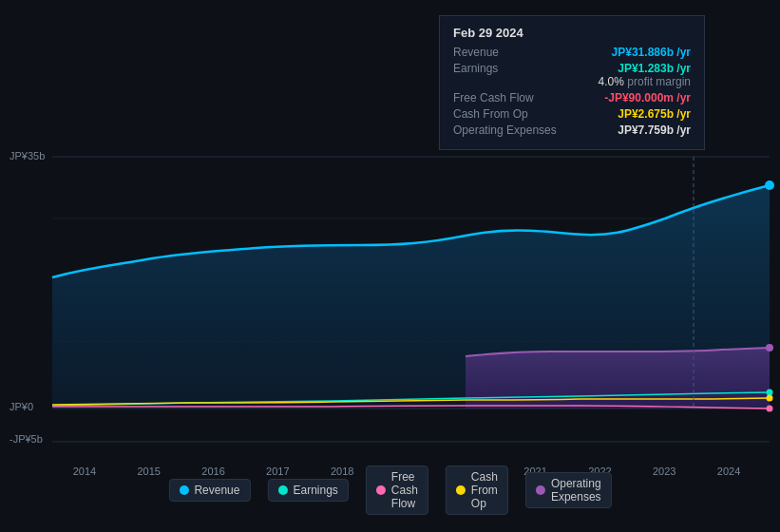 Image resolution: width=780 pixels, height=532 pixels. Describe the element at coordinates (654, 68) in the screenshot. I see `tooltip-value-earnings: JP¥1.283b /yr` at that location.